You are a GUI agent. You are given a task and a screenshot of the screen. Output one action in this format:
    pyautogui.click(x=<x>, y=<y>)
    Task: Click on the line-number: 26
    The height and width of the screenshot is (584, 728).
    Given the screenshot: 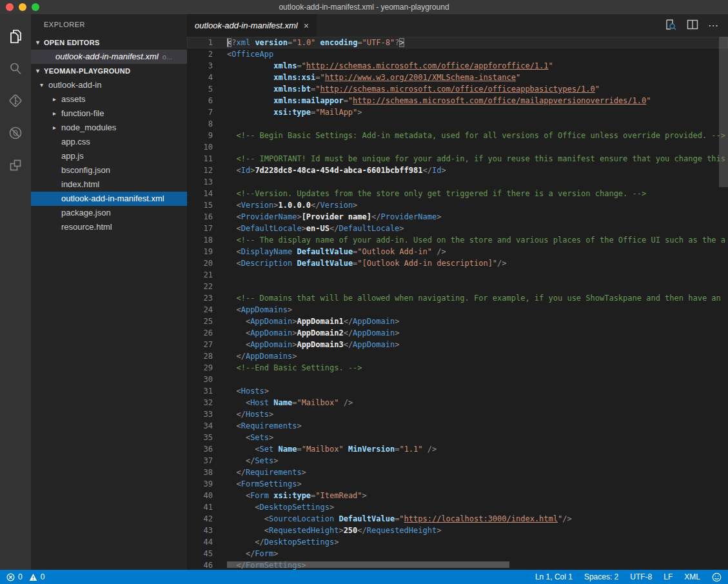 What is the action you would take?
    pyautogui.click(x=200, y=333)
    